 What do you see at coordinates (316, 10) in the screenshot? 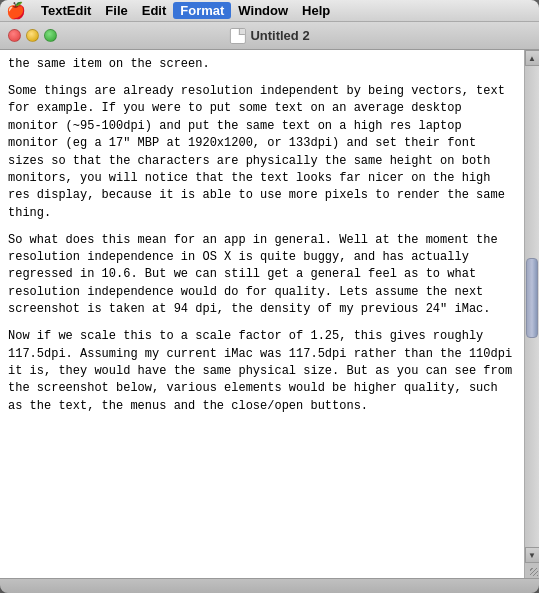
I see `menu-help: Help` at bounding box center [316, 10].